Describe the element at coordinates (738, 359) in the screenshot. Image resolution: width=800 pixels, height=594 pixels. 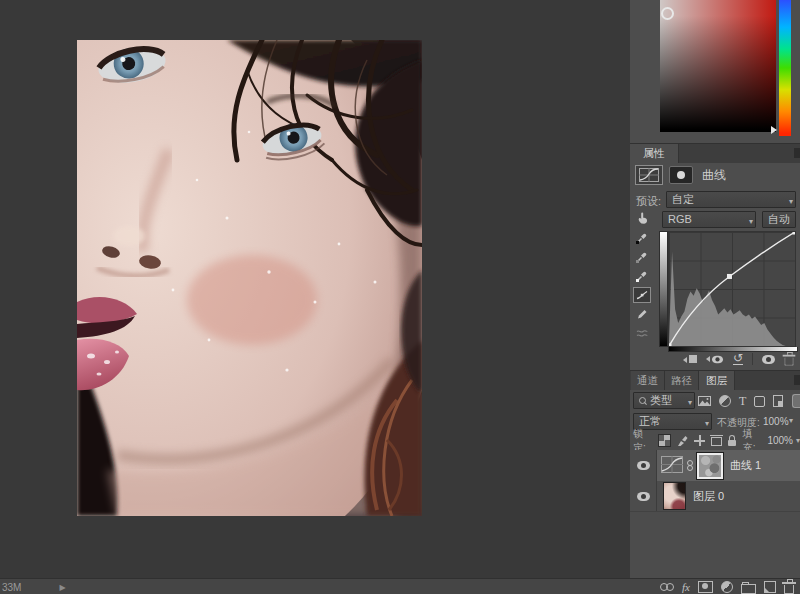
I see `reset-adjustment-icon: ↺` at that location.